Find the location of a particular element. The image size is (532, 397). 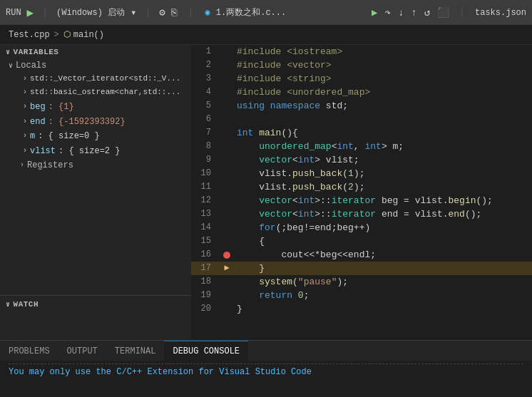

var-item-vlist: › vlist : { size=2 } is located at coordinates (106, 151).